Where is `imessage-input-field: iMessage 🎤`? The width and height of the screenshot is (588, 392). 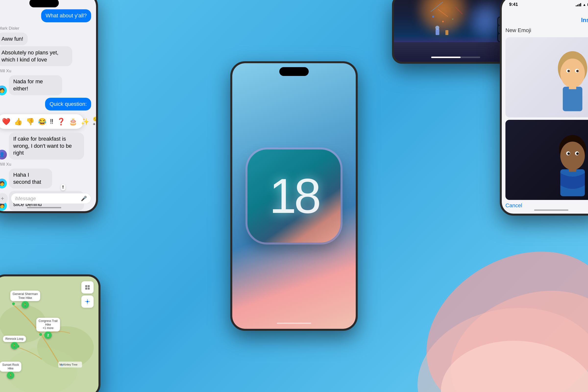
imessage-input-field: iMessage 🎤 is located at coordinates (51, 198).